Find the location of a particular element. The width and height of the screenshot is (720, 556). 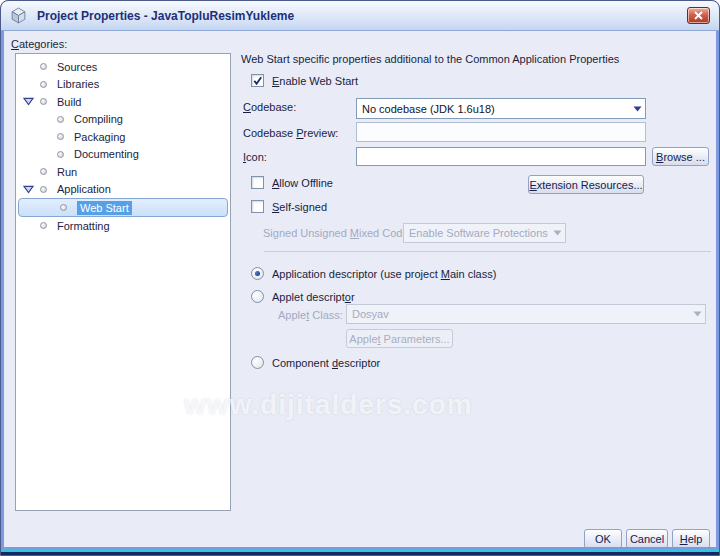

tree-item-documenting: Documenting is located at coordinates (123, 155).